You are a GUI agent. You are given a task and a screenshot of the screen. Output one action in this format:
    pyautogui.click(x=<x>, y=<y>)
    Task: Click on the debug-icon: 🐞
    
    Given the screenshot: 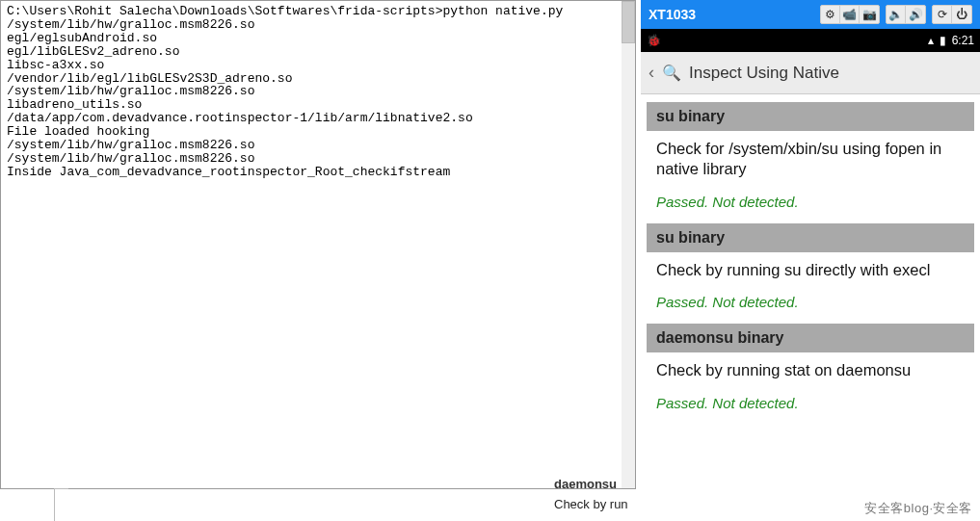 What is the action you would take?
    pyautogui.click(x=653, y=40)
    